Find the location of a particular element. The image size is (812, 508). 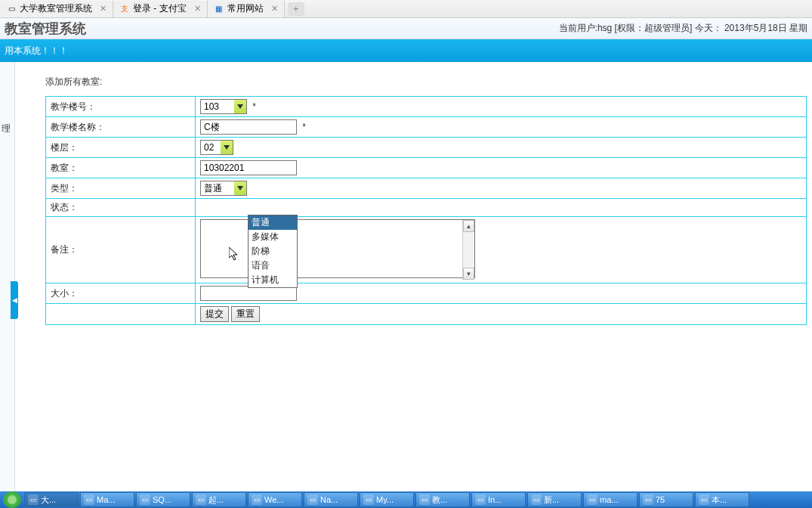

taskbar-label: 本... is located at coordinates (719, 500).